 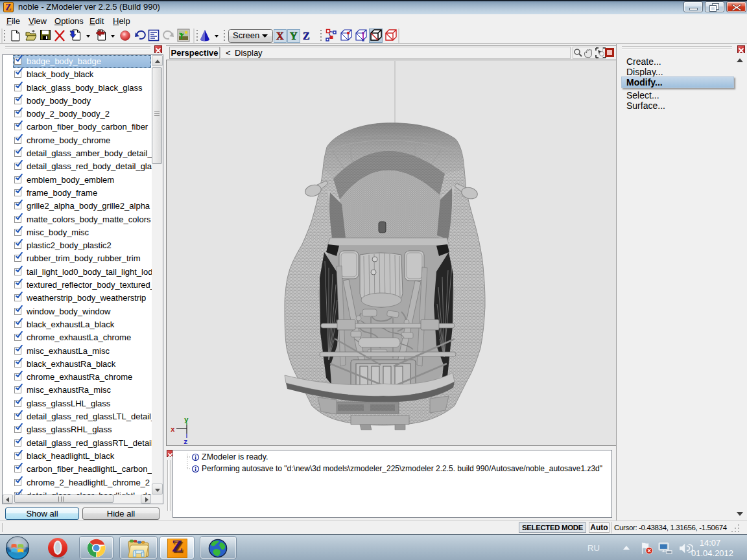 What do you see at coordinates (402, 469) in the screenshot?
I see `svg-text:Performing autosave to "d:\new: Performing autosave to "d:\new\3d models…` at bounding box center [402, 469].